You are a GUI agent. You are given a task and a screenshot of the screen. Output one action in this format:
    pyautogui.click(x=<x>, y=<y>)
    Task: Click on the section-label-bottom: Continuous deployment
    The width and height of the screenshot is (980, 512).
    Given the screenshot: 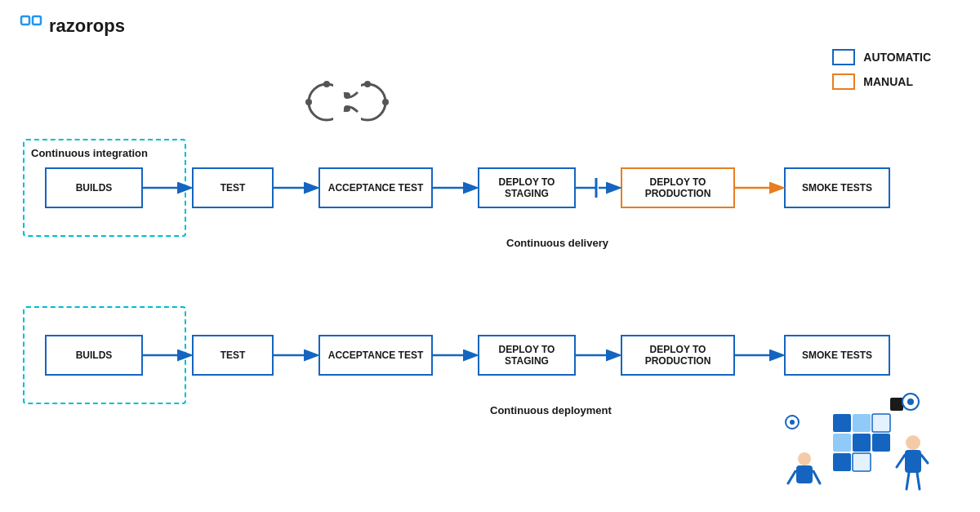 What is the action you would take?
    pyautogui.click(x=550, y=410)
    